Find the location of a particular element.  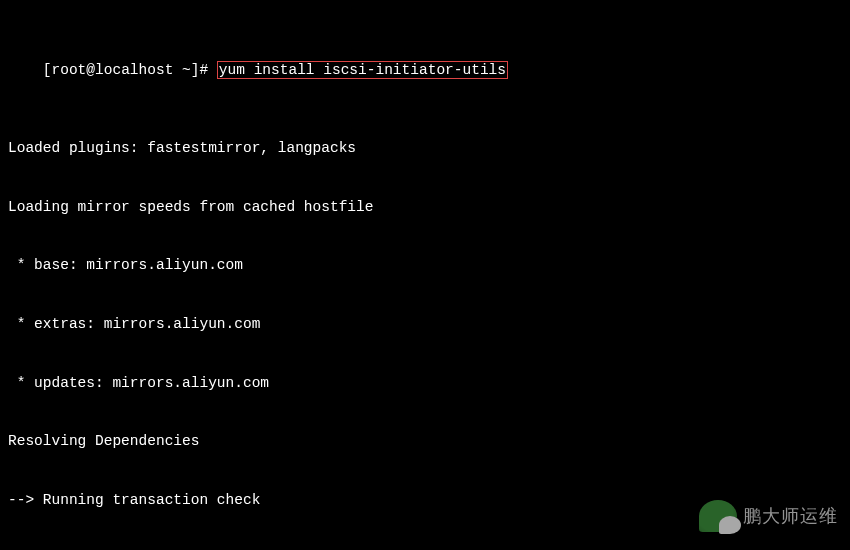

output-line: Resolving Dependencies is located at coordinates (425, 442).